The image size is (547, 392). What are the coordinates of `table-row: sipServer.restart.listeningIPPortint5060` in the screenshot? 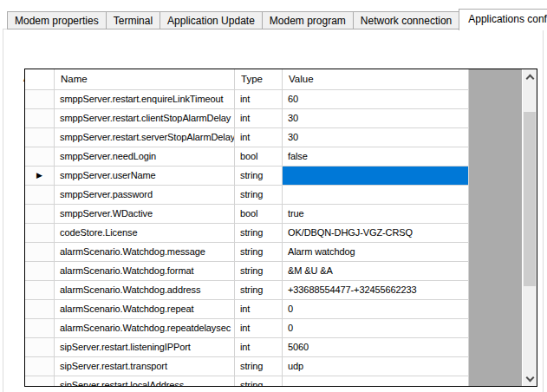 It's located at (274, 348).